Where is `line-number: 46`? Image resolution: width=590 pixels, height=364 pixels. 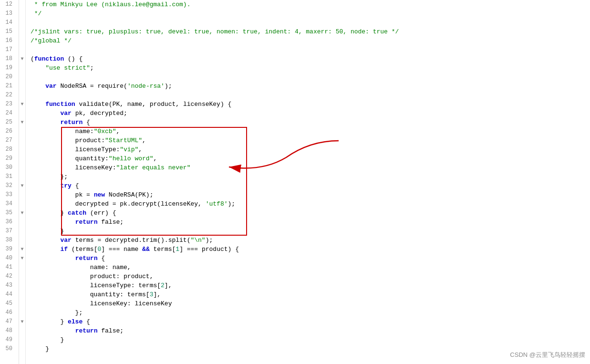 line-number: 46 is located at coordinates (10, 313).